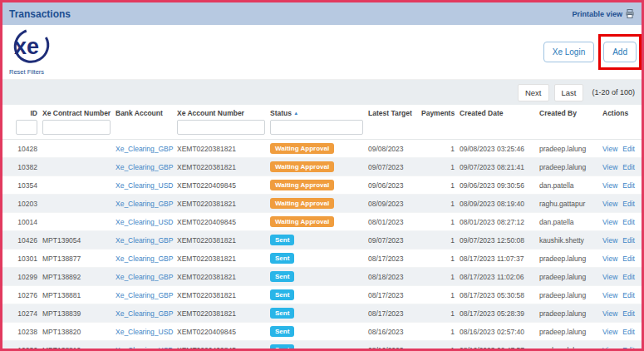  I want to click on cell-contract-number: MPT138877, so click(76, 259).